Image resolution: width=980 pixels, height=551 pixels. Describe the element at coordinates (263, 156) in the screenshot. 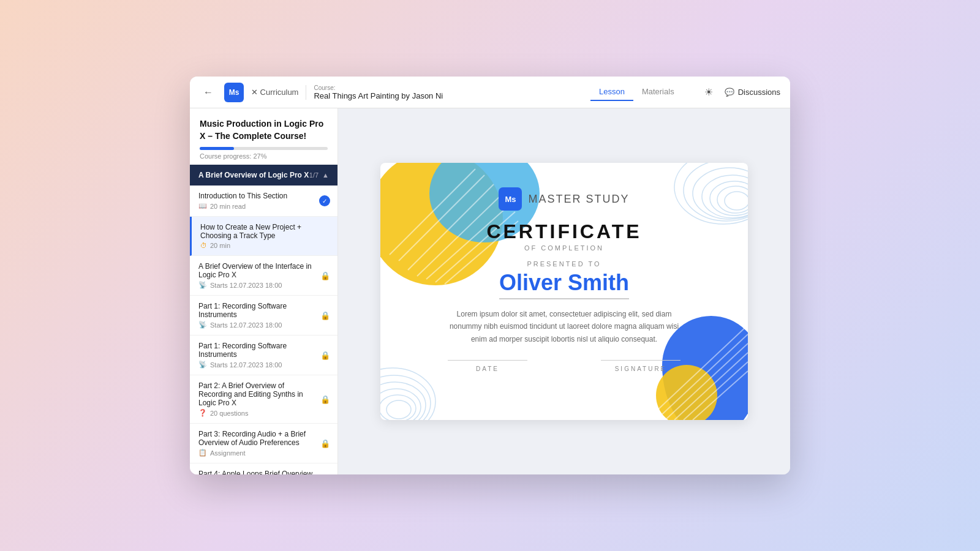

I see `progress-label: Course progress: 27%` at that location.